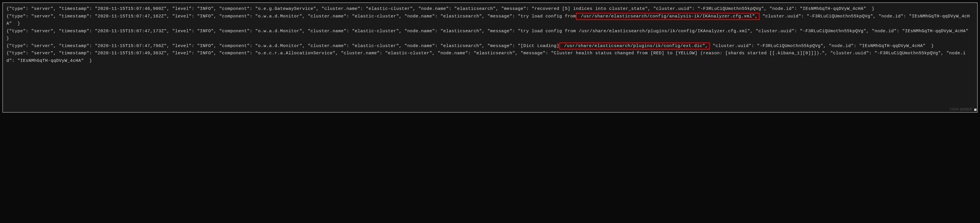 This screenshot has width=980, height=223. Describe the element at coordinates (635, 46) in the screenshot. I see `highlighted-path: /usr/share/elasticsearch/plugins/ik/conf…` at that location.